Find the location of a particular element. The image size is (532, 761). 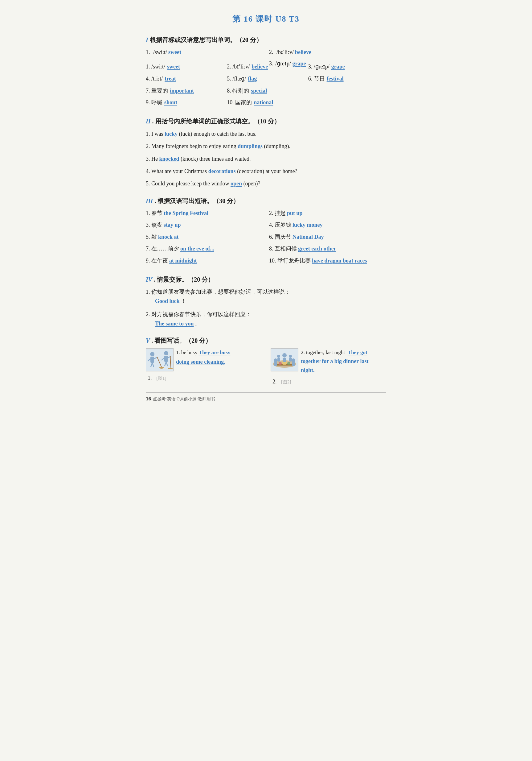

section-ii-roman: II is located at coordinates (148, 121).